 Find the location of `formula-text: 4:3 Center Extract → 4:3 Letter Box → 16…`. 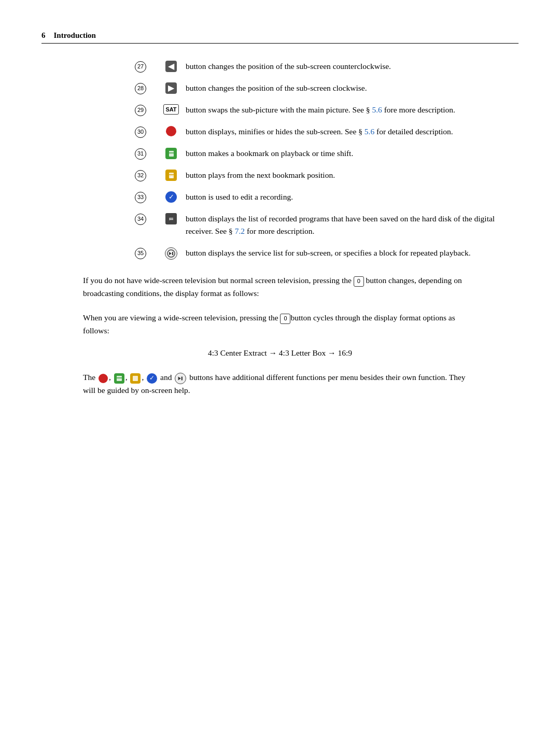

formula-text: 4:3 Center Extract → 4:3 Letter Box → 16… is located at coordinates (280, 353).